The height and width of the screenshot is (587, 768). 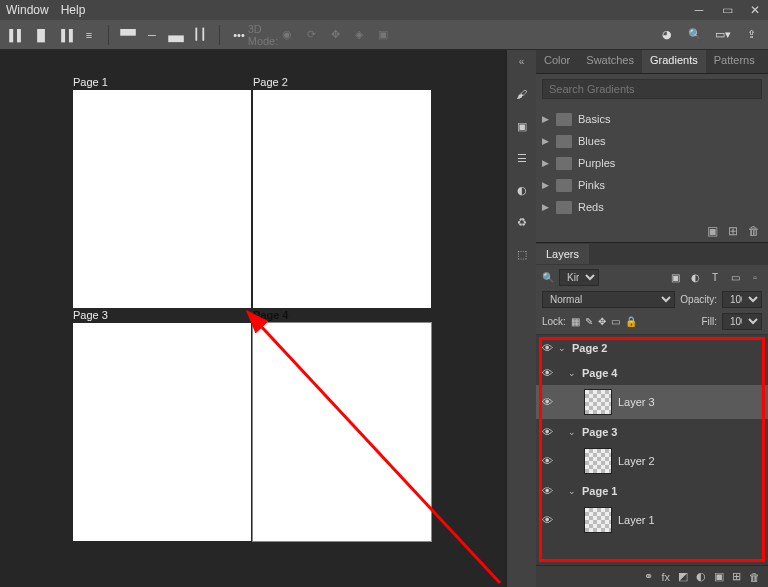 I want to click on menu-window: Window, so click(x=28, y=10).